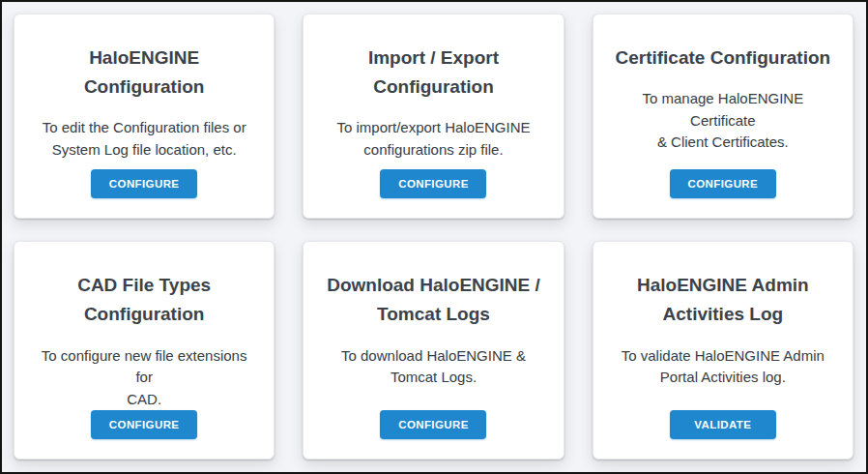  I want to click on card-download-haloengine-tomcat-logs: Download HaloENGINE / Tomcat Logs To dow…, so click(433, 350).